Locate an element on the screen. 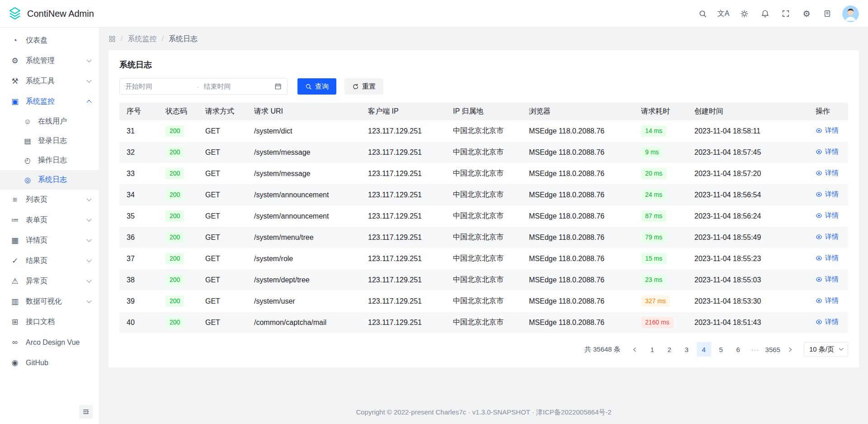 The image size is (868, 424). pagination-page-6: 6 is located at coordinates (738, 349).